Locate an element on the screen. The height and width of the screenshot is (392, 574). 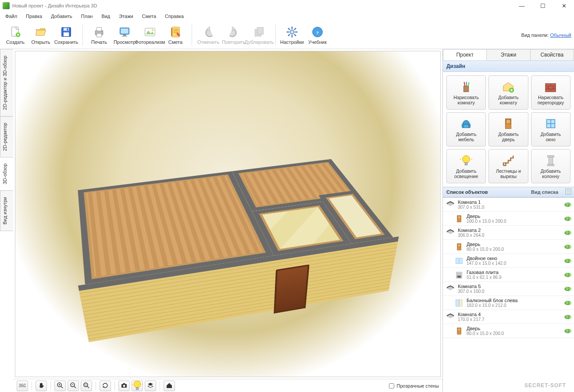
object-row: Двойное окно147.0 x 15.0 x 142.0 is located at coordinates (509, 261).